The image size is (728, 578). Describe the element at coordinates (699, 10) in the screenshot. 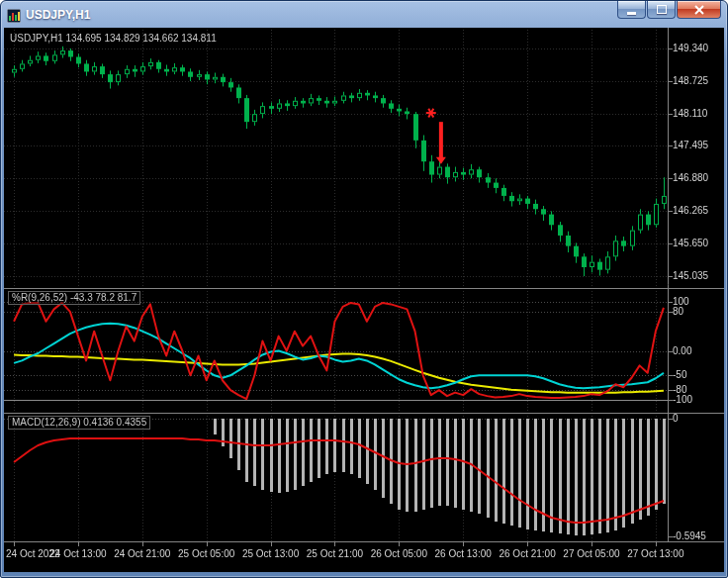

I see `close-icon` at that location.